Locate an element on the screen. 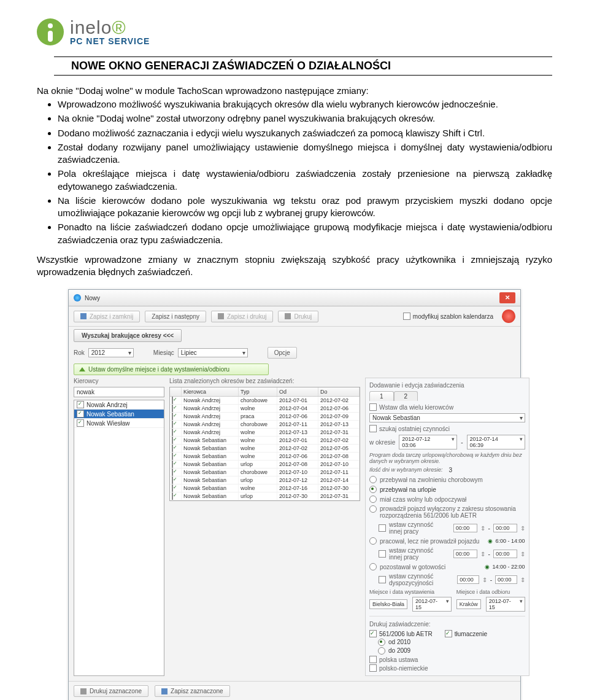 This screenshot has height=700, width=589. tab-1: 1 is located at coordinates (382, 396).